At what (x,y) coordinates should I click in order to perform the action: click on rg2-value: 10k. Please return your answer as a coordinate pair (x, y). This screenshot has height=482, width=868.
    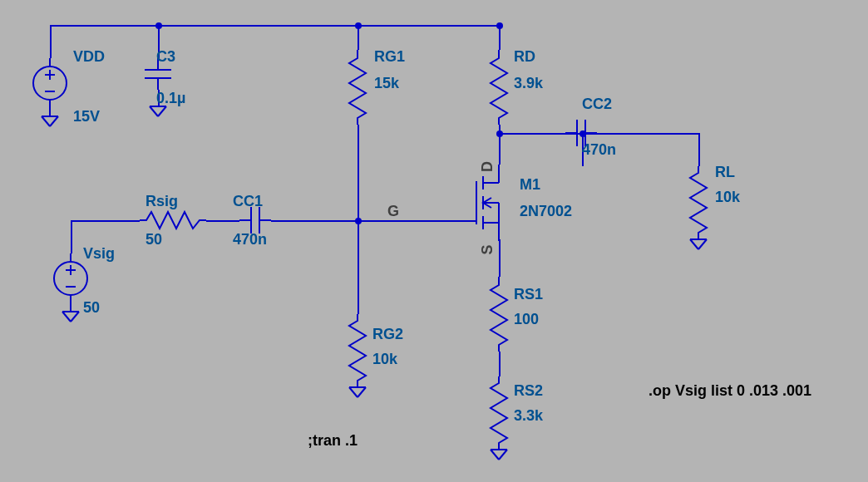
    Looking at the image, I should click on (385, 359).